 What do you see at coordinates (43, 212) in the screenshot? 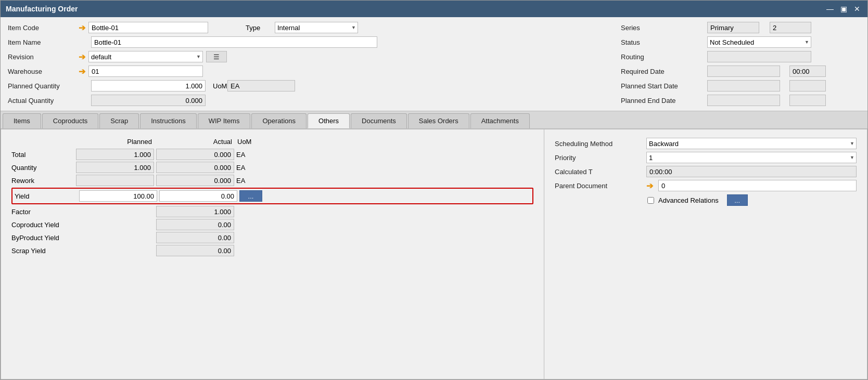
I see `factor-label-2: Factor` at bounding box center [43, 212].